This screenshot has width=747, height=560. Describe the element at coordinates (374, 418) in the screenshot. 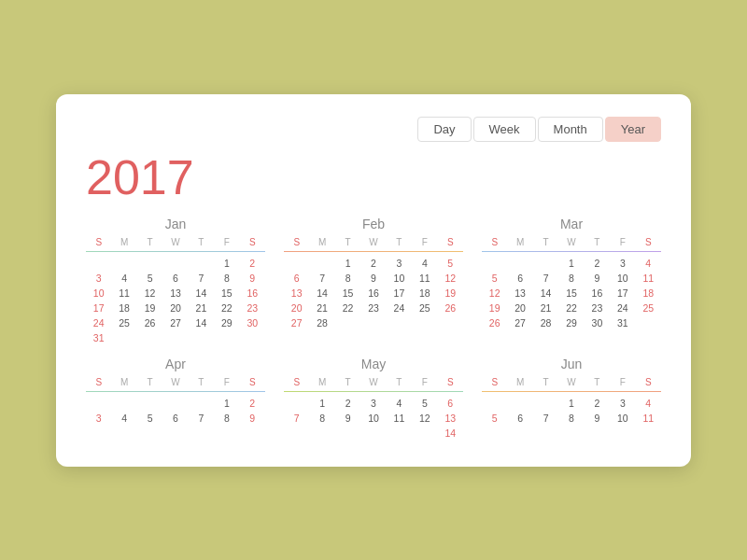

I see `table-row: 78910111213` at that location.